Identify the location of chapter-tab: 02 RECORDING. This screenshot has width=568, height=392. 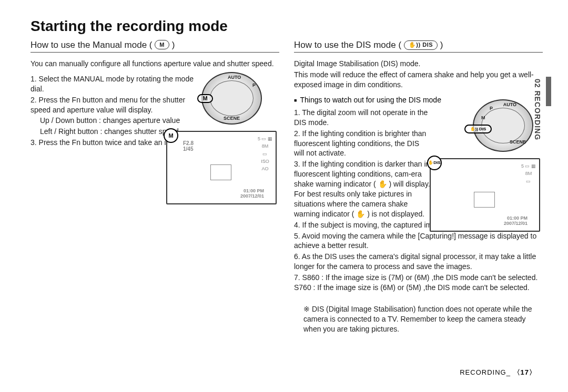
(542, 127).